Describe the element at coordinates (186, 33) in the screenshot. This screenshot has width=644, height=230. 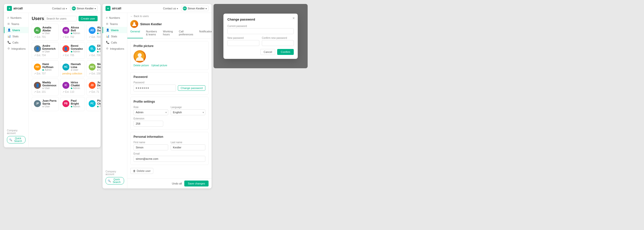
I see `tab-call-preferences: Call preferences` at that location.